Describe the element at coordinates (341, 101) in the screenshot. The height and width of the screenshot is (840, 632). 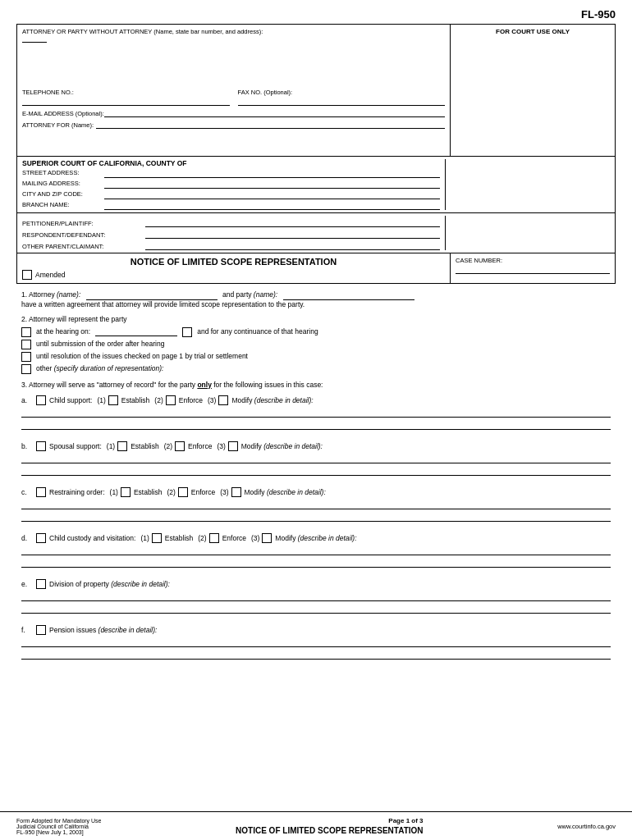
I see `fax-line` at that location.